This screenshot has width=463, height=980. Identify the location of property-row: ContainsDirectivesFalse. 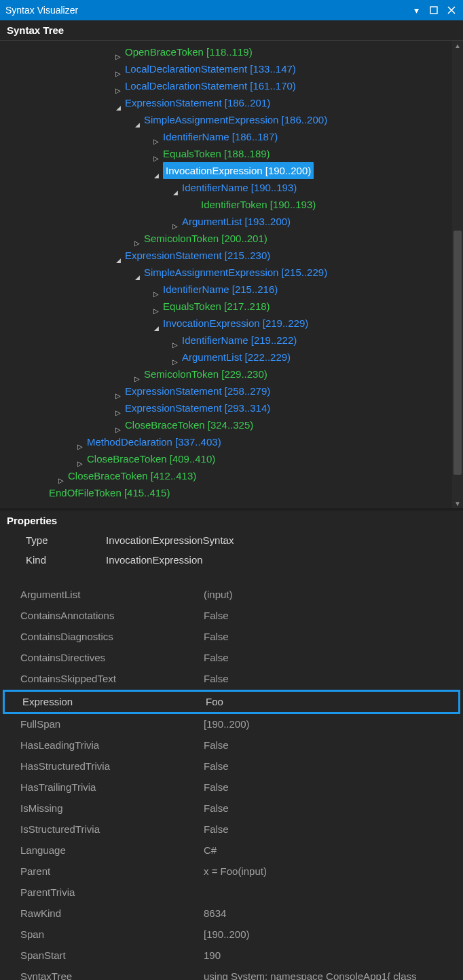
(231, 658).